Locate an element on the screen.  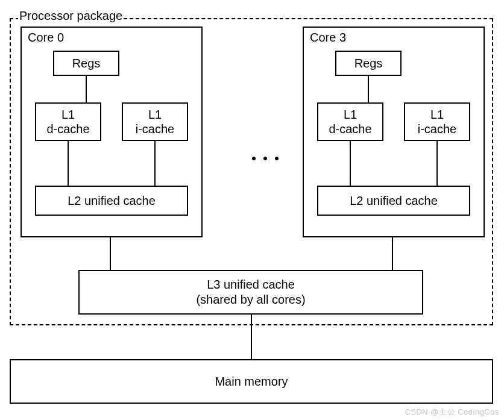
l3-line1: L3 unified cache is located at coordinates (251, 284).